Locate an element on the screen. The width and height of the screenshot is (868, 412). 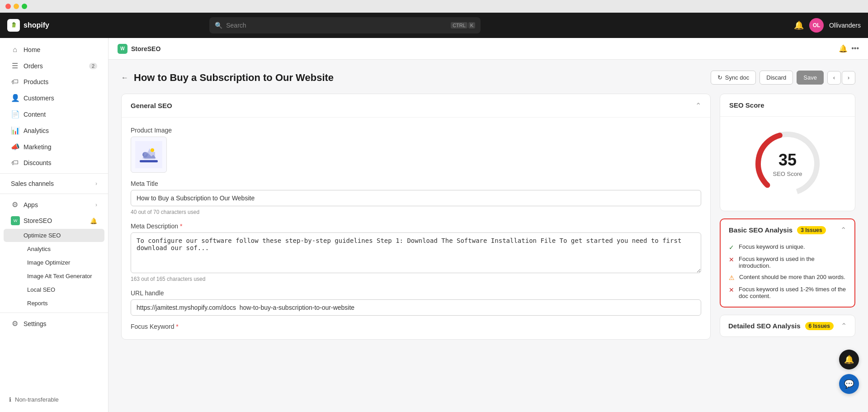
warn-icon-3: ⚠ is located at coordinates (731, 278).